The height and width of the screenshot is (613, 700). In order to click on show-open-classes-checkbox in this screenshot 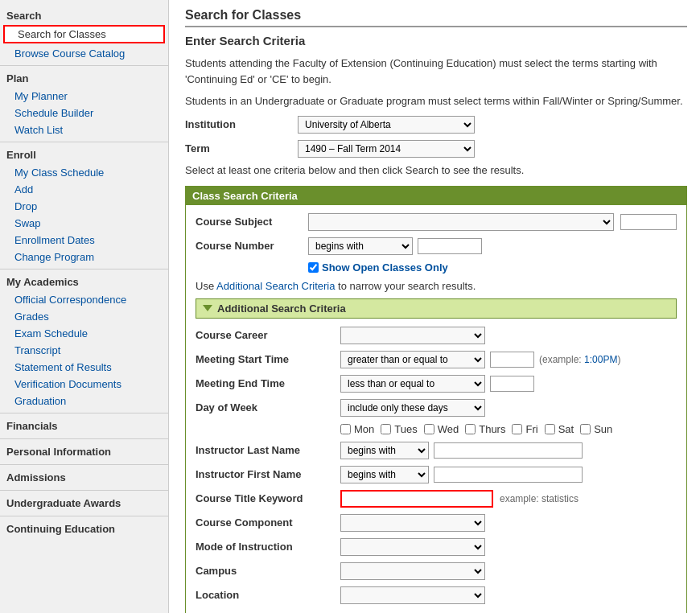, I will do `click(314, 267)`.